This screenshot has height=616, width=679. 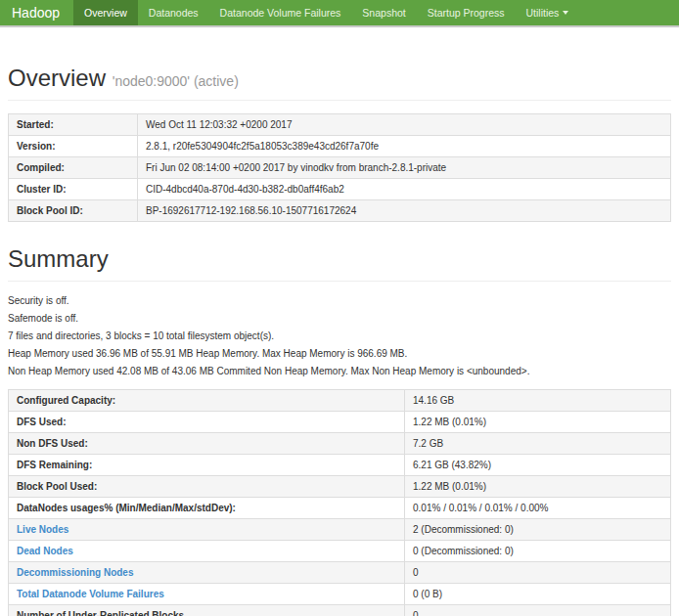 What do you see at coordinates (340, 354) in the screenshot?
I see `heap-memory-status: Heap Memory used 36.96 MB of 55.91 MB He…` at bounding box center [340, 354].